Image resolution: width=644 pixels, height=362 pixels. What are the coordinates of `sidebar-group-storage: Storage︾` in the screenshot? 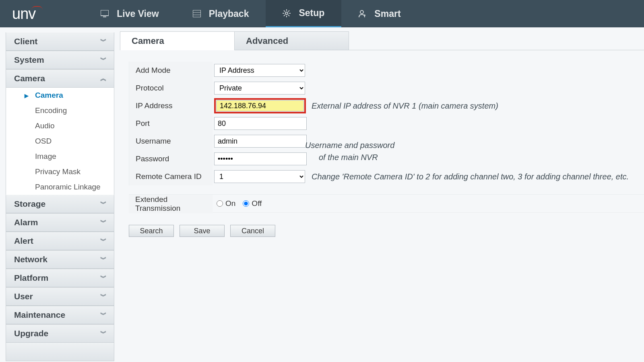 It's located at (60, 204).